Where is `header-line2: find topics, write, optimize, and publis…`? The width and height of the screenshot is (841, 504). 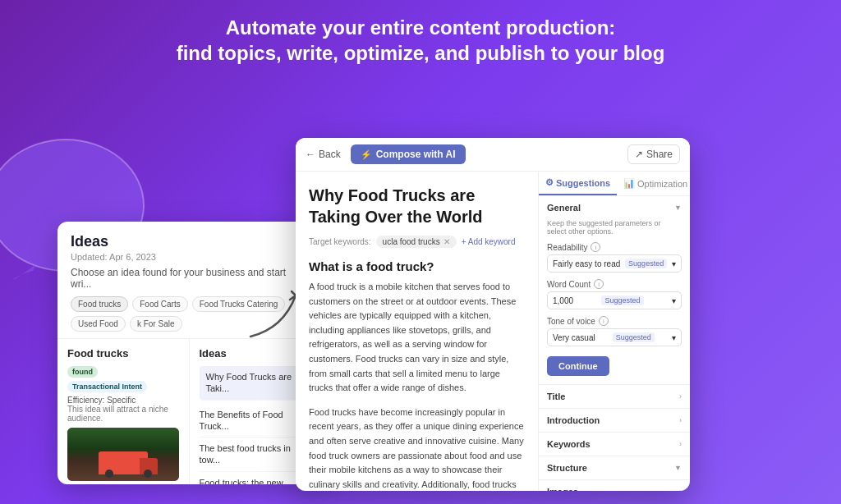 header-line2: find topics, write, optimize, and publis… is located at coordinates (420, 53).